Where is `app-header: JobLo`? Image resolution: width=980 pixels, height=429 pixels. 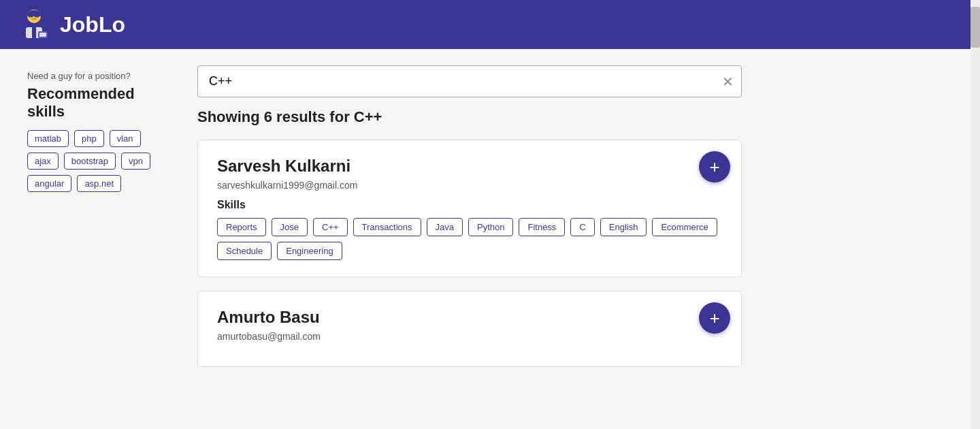 app-header: JobLo is located at coordinates (490, 25).